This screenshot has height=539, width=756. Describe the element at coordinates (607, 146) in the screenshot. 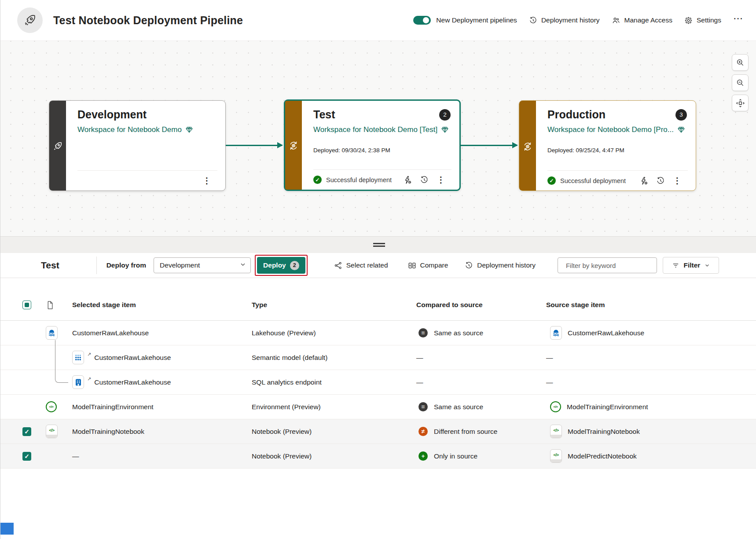

I see `stage-card-production: Production 3 Workspace for Notebook Demo…` at that location.